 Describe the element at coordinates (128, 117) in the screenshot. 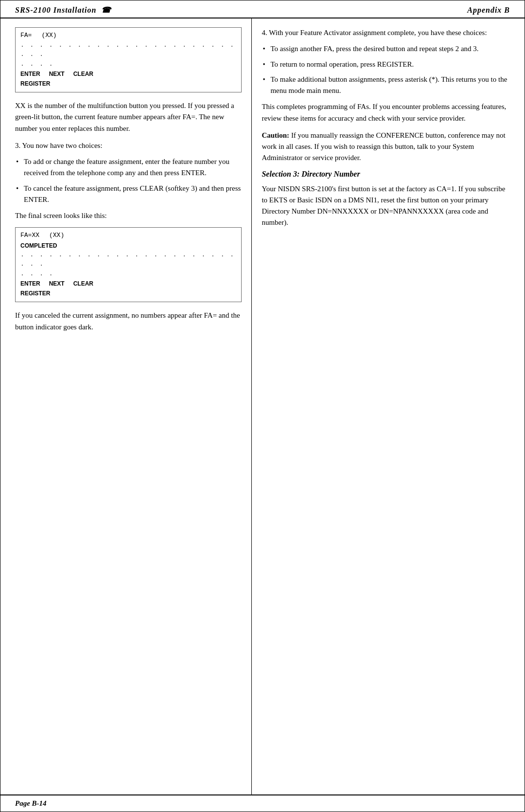

I see `intro-text: XX is the number of the multifunction bu…` at that location.